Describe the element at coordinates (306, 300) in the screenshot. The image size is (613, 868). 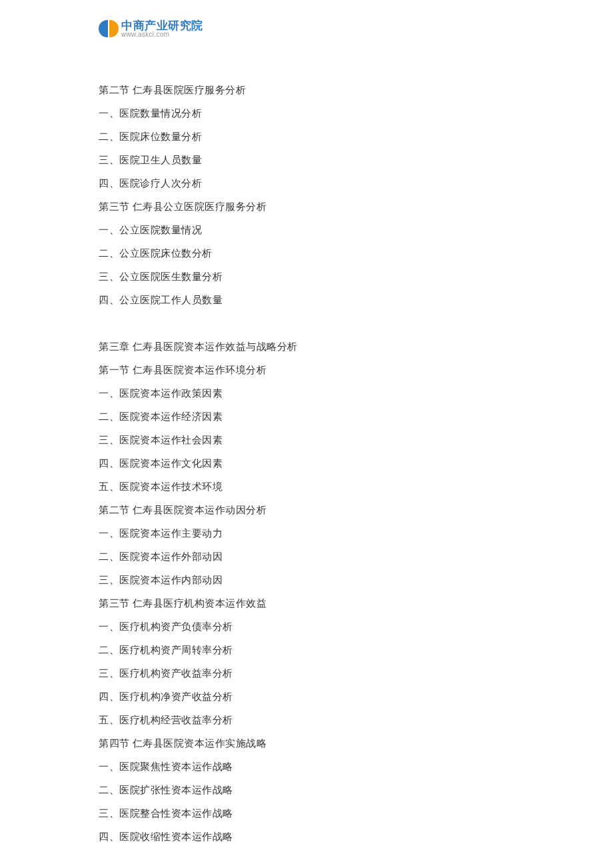
I see `toc-line: 四、公立医院工作人员数量` at that location.